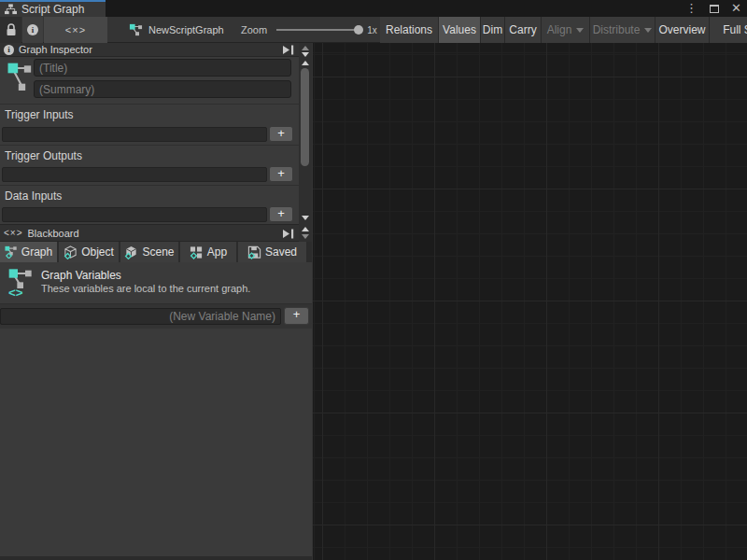  What do you see at coordinates (281, 134) in the screenshot?
I see `add-trigger-input-button: +` at bounding box center [281, 134].